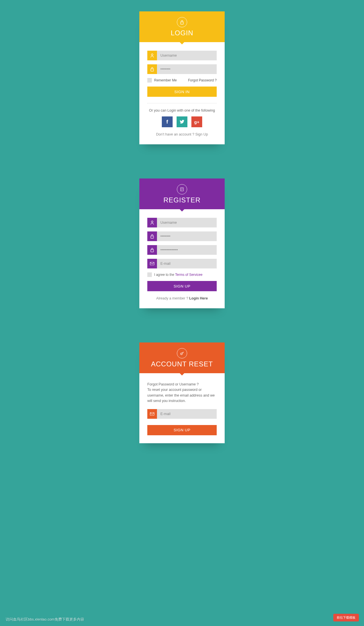 The height and width of the screenshot is (626, 364). I want to click on facebook-button: f, so click(167, 122).